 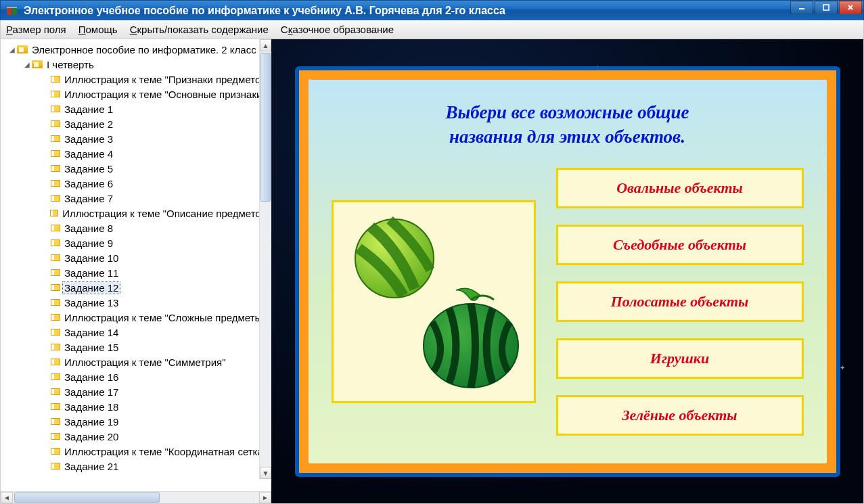 I want to click on tree-item-label: Иллюстрация к теме "Координатная сетка", so click(x=165, y=452).